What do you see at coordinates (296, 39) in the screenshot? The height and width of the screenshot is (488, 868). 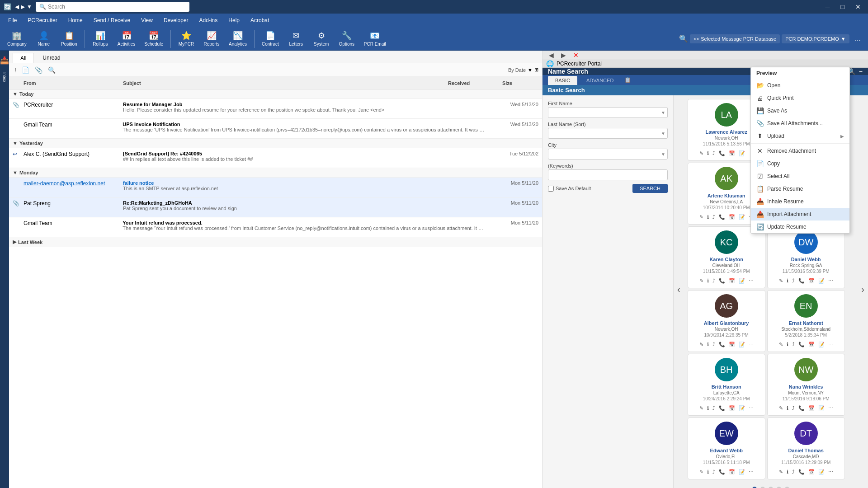 I see `ribbon-letters: ✉ Letters` at bounding box center [296, 39].